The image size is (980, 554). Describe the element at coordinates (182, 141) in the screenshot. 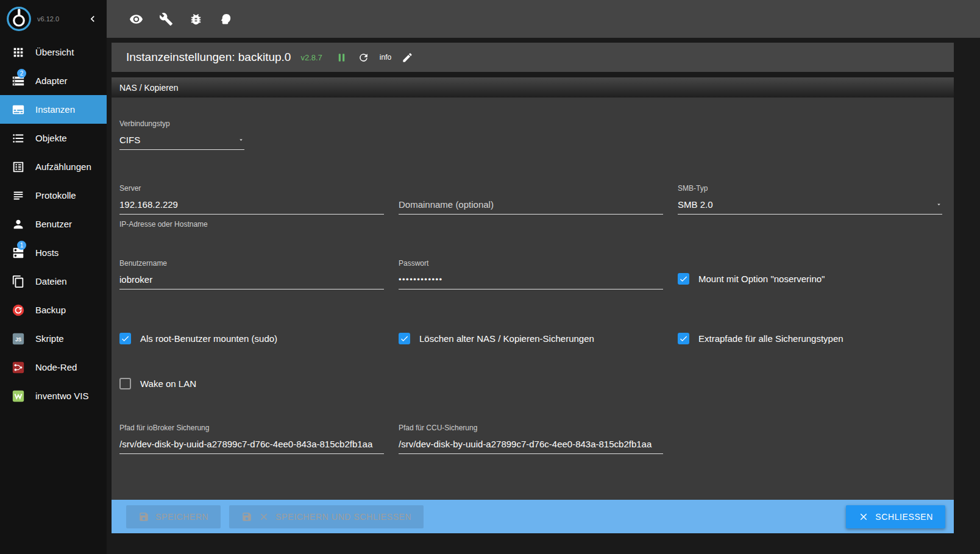

I see `connection-type-select: CIFS` at that location.